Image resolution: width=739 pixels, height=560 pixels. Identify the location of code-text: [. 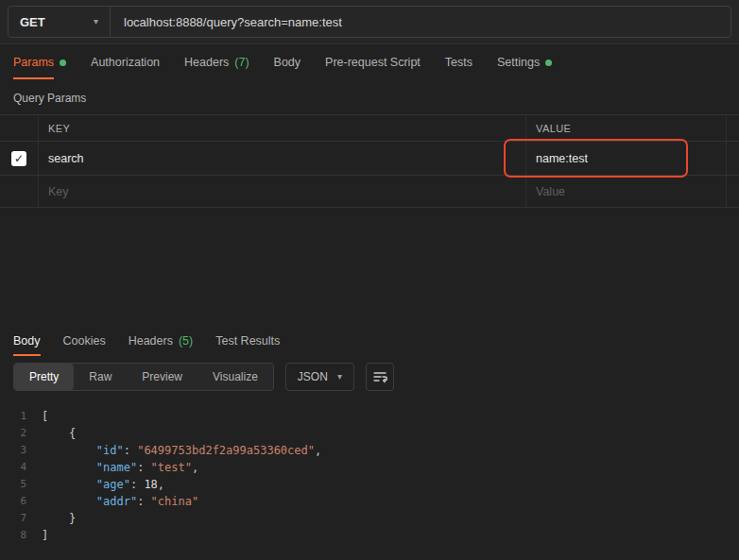
(43, 416).